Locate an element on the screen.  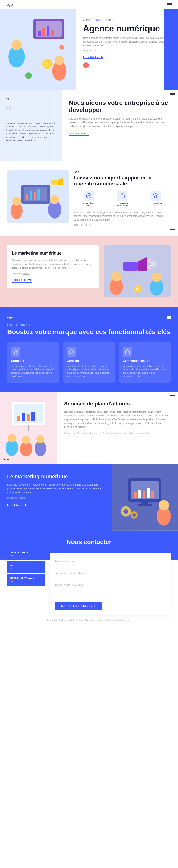
hero-img-credit-link: Freepik is located at coordinates (96, 51).